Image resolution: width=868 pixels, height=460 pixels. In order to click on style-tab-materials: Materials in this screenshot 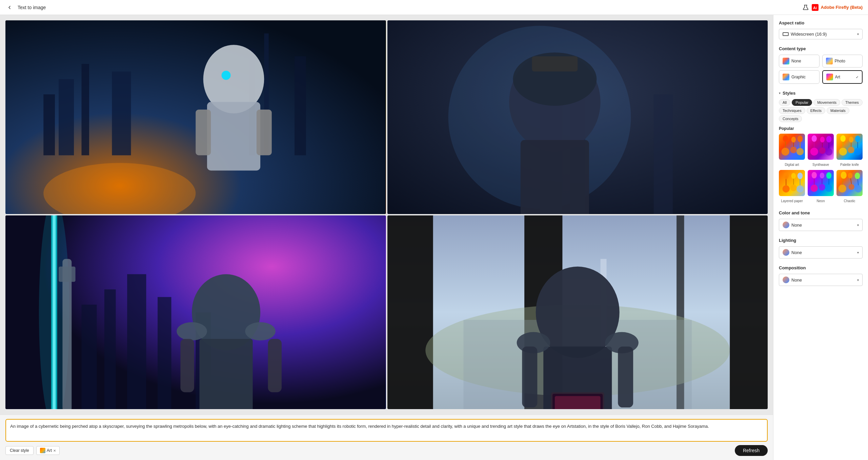, I will do `click(838, 111)`.